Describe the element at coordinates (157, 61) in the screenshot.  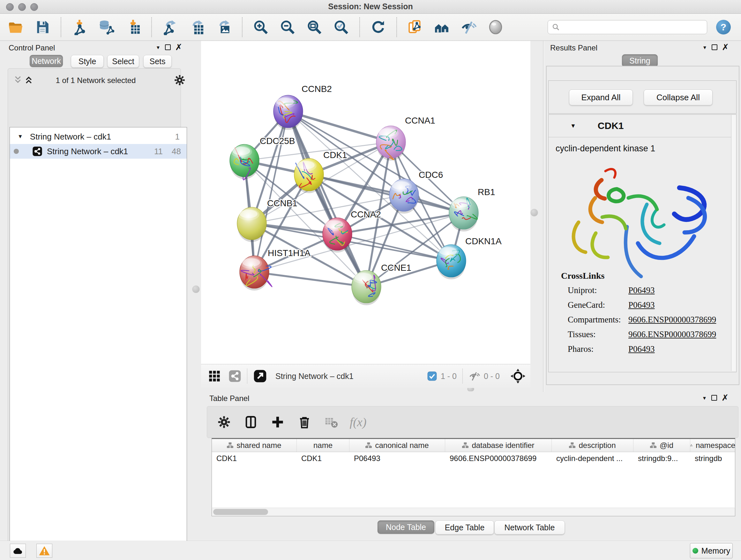
I see `tab-sets: Sets` at that location.